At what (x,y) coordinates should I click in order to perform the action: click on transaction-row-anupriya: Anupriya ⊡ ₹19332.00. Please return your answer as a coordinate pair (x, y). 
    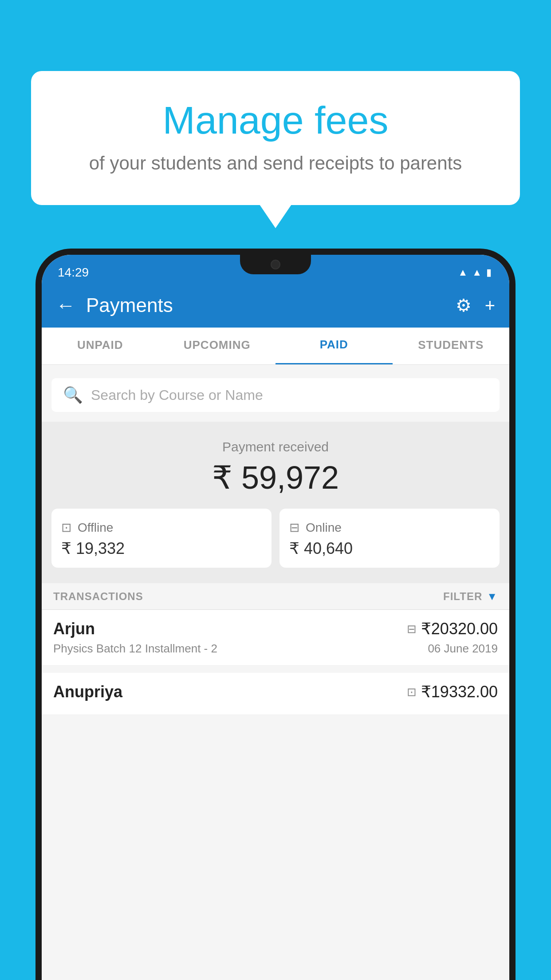
    Looking at the image, I should click on (276, 694).